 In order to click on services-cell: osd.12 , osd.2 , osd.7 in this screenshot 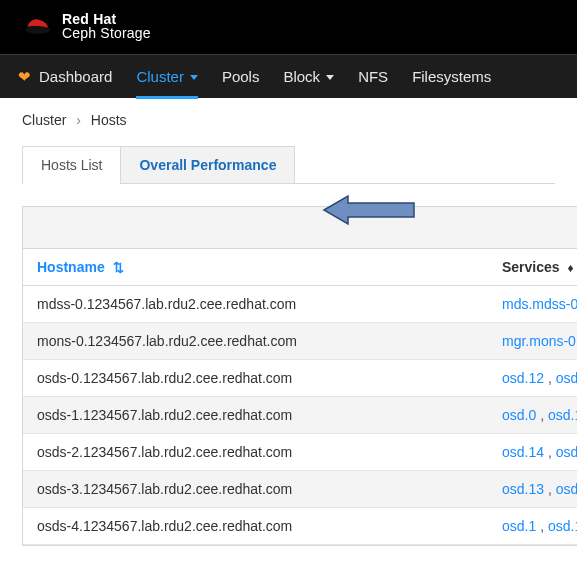, I will do `click(532, 378)`.